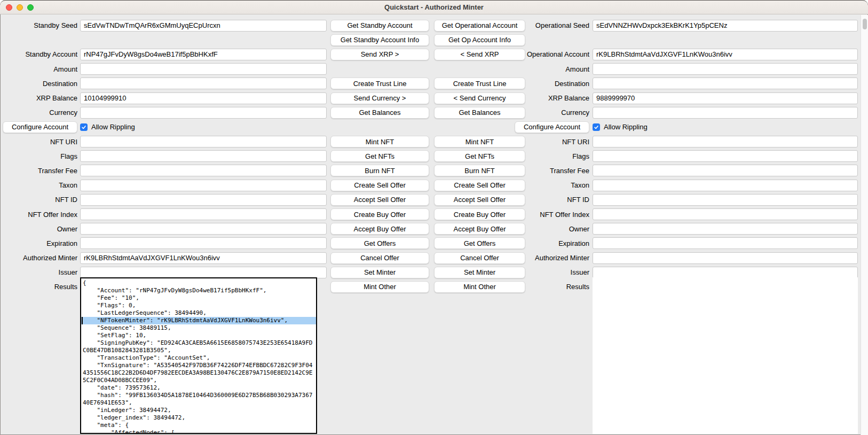 The width and height of the screenshot is (868, 435). I want to click on operational-amount-label: Amount, so click(578, 69).